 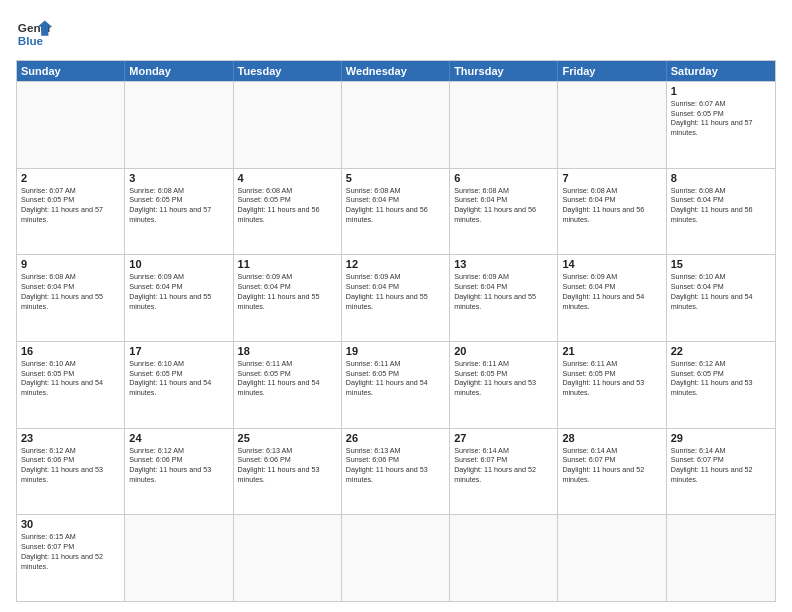 I want to click on cell-day-number: 22, so click(x=721, y=351).